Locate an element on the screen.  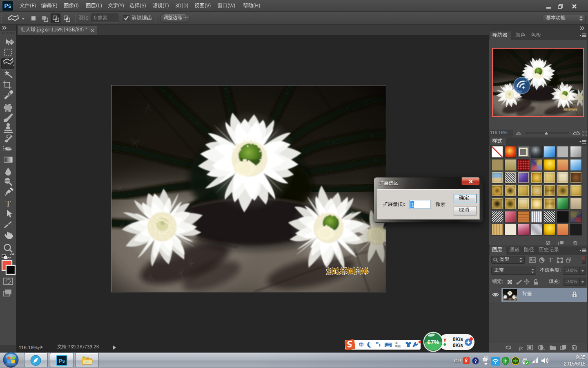
svg-text: fx is located at coordinates (521, 348).